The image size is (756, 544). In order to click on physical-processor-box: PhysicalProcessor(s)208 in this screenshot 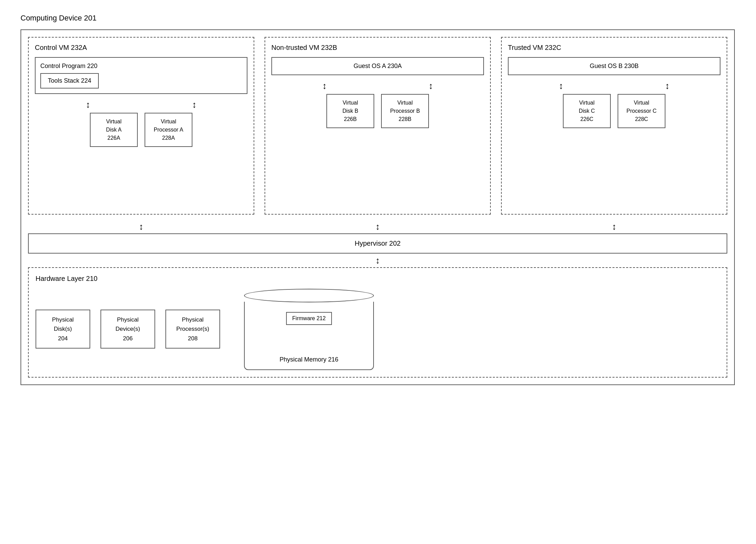, I will do `click(193, 329)`.